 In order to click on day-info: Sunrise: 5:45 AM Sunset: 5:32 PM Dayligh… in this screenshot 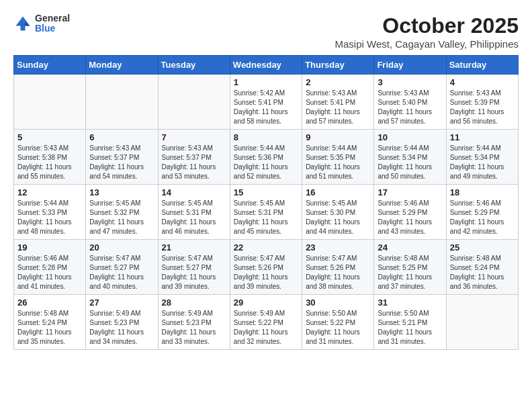, I will do `click(122, 218)`.